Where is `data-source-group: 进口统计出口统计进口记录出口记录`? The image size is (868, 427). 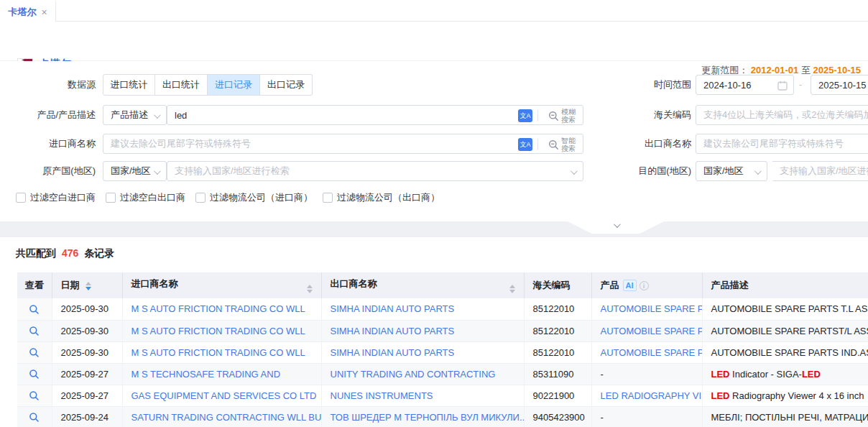
data-source-group: 进口统计出口统计进口记录出口记录 is located at coordinates (208, 85).